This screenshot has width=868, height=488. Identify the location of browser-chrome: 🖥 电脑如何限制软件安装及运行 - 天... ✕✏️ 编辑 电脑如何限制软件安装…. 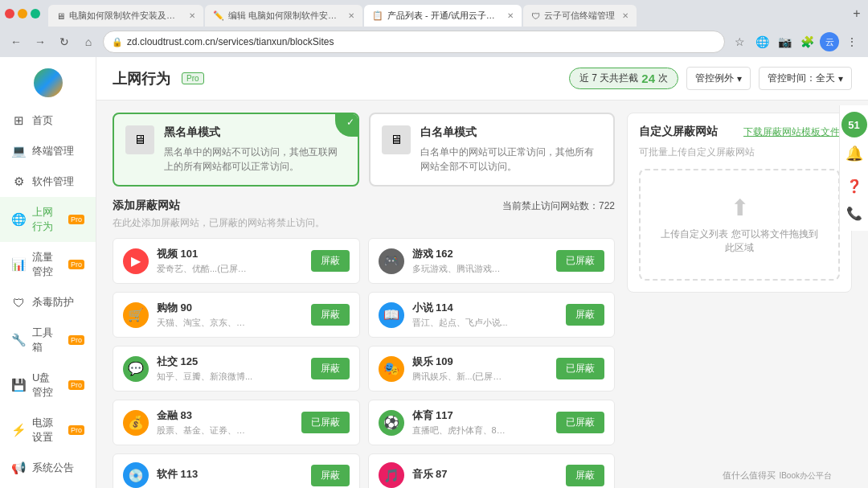
(434, 29).